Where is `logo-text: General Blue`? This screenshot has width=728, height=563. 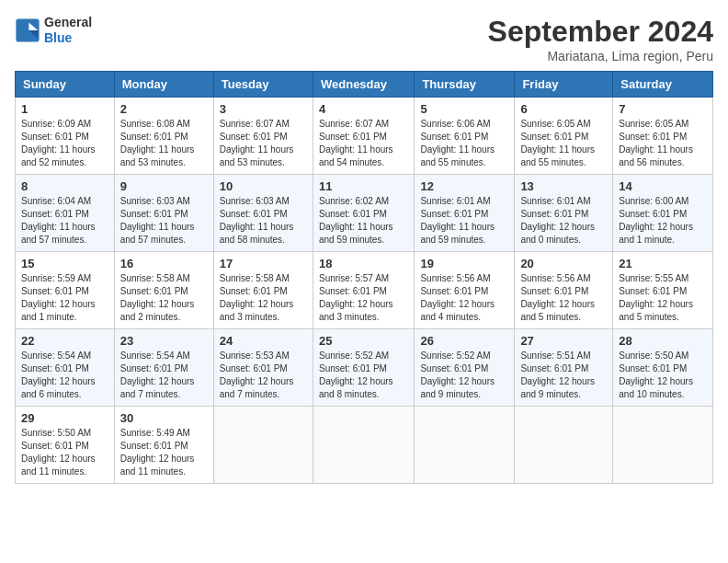
logo-text: General Blue is located at coordinates (68, 30).